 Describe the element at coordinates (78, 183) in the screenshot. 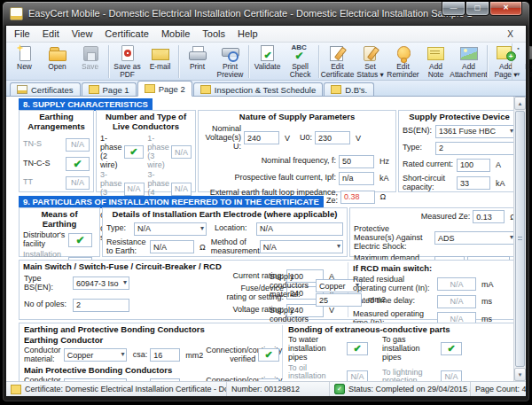

I see `tt-field: N/A` at that location.